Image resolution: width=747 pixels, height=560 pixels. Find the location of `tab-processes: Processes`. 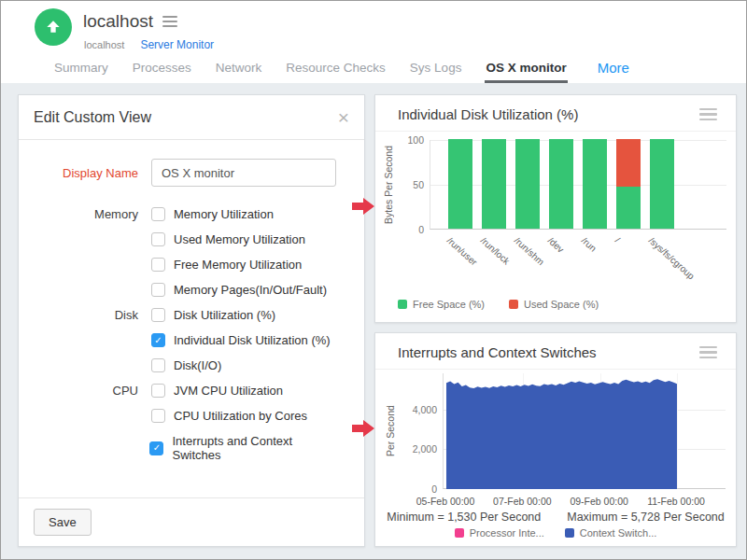

tab-processes: Processes is located at coordinates (162, 72).